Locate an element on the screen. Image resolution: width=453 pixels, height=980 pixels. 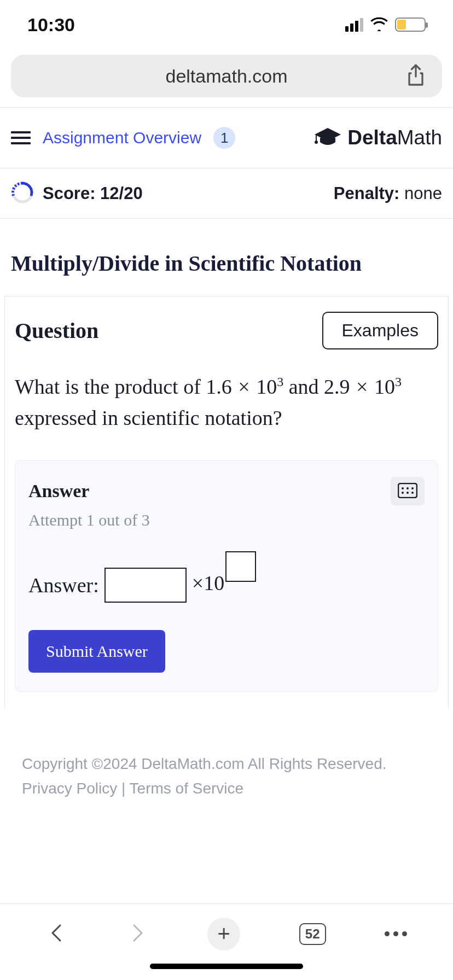
score-bar: Score: 12/20 Penalty: none is located at coordinates (226, 194).